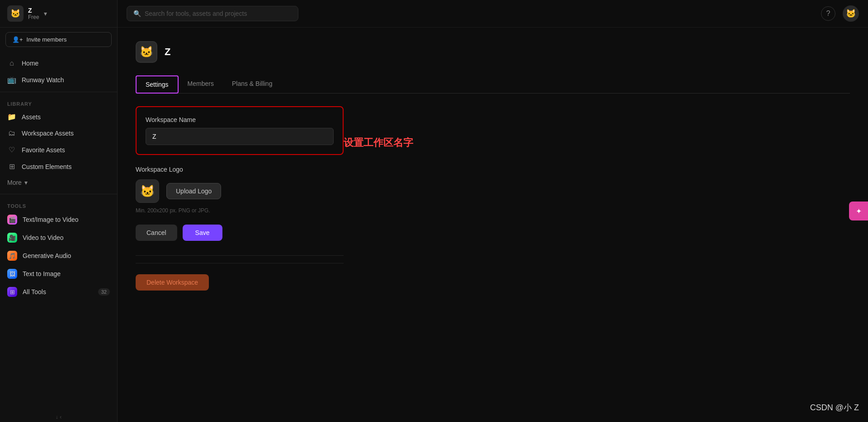  What do you see at coordinates (240, 169) in the screenshot?
I see `workspace-logo-label: Workspace Logo` at bounding box center [240, 169].